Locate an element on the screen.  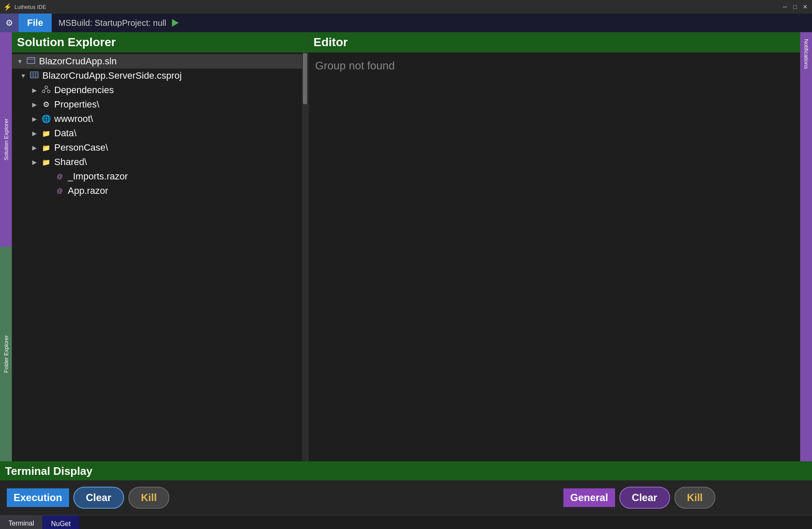
maximize-button: □ is located at coordinates (795, 7).